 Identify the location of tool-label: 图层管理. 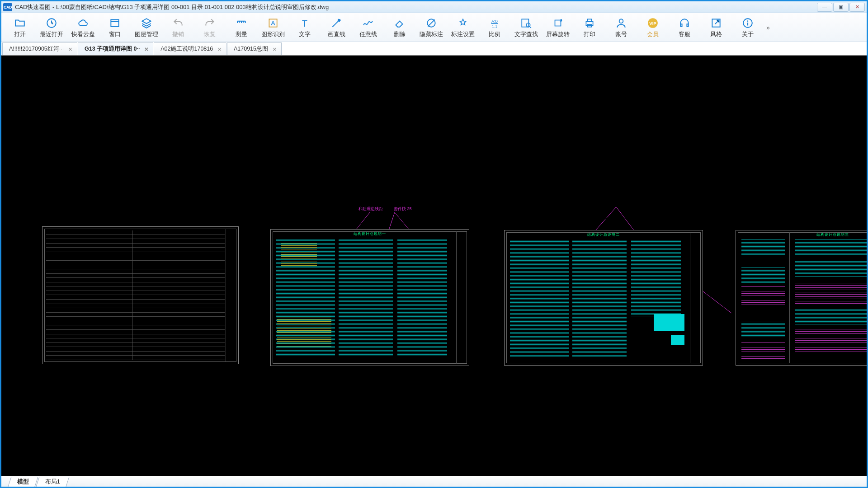
(146, 34).